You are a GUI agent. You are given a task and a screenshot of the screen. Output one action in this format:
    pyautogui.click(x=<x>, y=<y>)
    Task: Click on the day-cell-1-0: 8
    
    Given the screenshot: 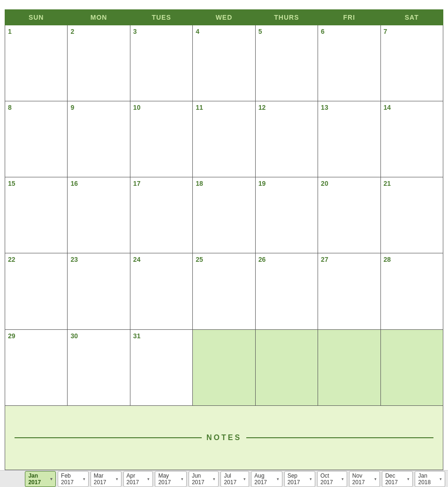 What is the action you would take?
    pyautogui.click(x=37, y=139)
    